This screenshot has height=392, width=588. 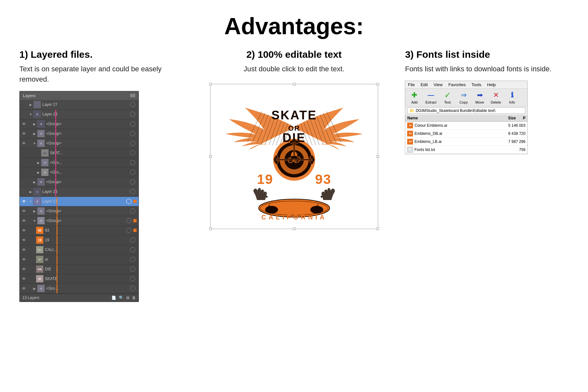 What do you see at coordinates (448, 97) in the screenshot?
I see `toolbar-test-button: ✓ Test` at bounding box center [448, 97].